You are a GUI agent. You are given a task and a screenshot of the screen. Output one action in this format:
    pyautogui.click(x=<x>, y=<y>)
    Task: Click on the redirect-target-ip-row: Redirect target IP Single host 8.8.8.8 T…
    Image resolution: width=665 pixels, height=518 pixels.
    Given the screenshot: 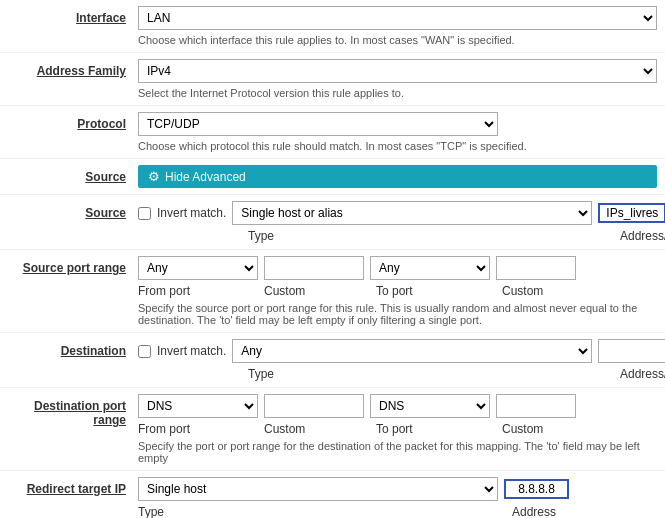 What is the action you would take?
    pyautogui.click(x=332, y=494)
    